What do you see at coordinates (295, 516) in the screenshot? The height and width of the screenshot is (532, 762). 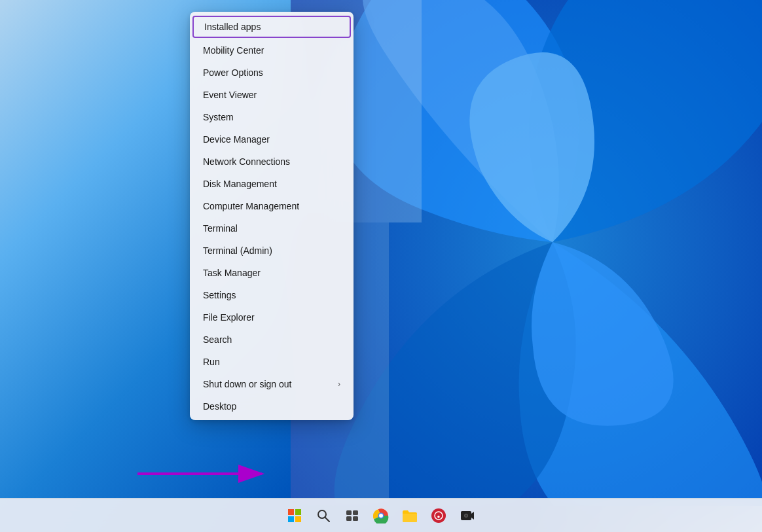 I see `windows-logo-icon` at bounding box center [295, 516].